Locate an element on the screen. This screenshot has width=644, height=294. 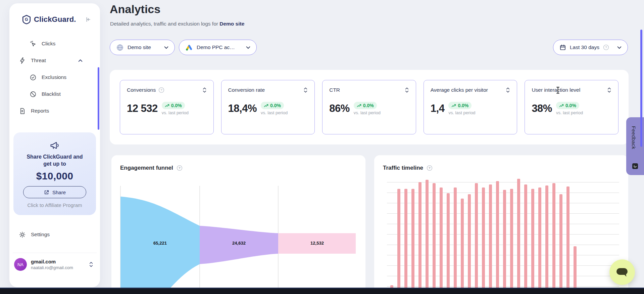
gear-icon is located at coordinates (22, 235).